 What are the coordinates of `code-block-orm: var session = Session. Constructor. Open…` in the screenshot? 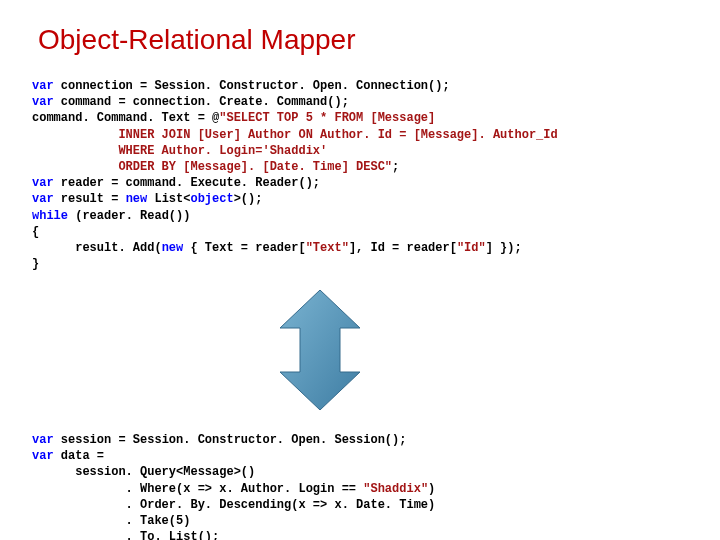 It's located at (234, 486).